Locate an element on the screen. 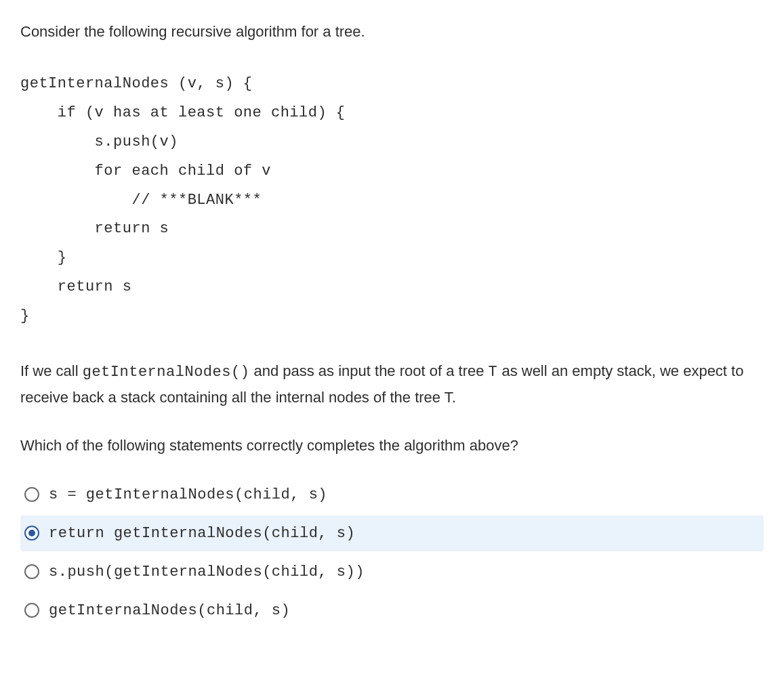 This screenshot has height=676, width=784. option-2: s.push(getInternalNodes(child, s)) is located at coordinates (392, 572).